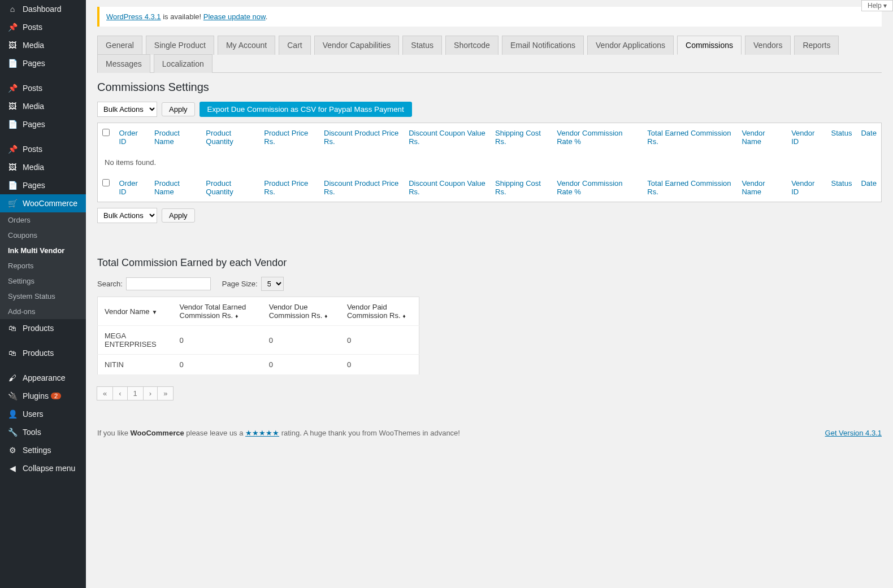 The image size is (893, 588). I want to click on tab-reports: Reports, so click(816, 45).